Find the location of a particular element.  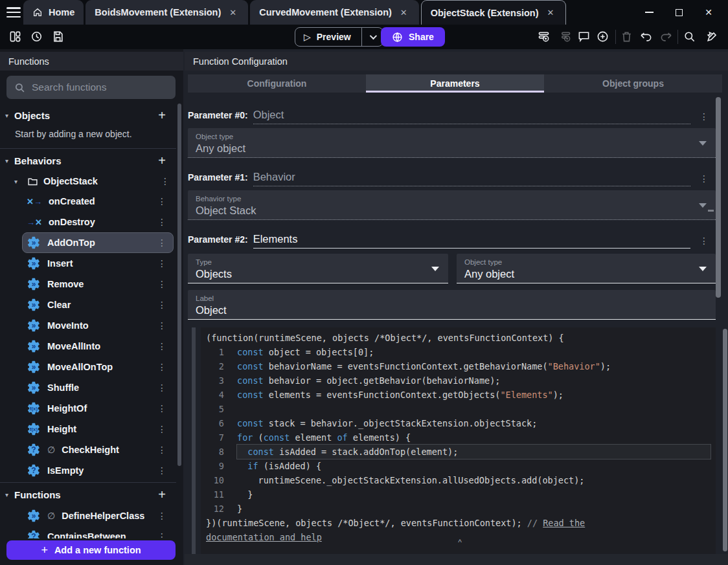

tab-boidsmovement: BoidsMovement (Extension) ✕ is located at coordinates (167, 12).